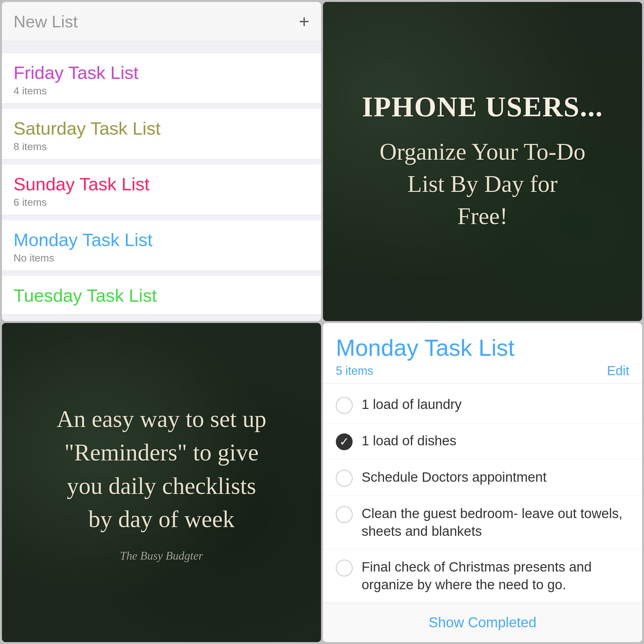 The image size is (644, 644). I want to click on chalk-headline: IPHONE USERS..., so click(483, 107).